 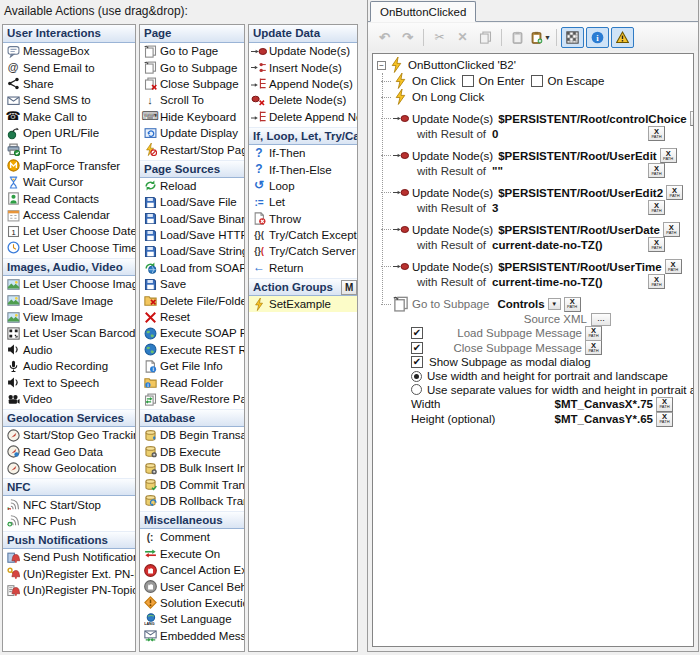 I want to click on action-item: Embedded Messa, so click(x=192, y=636).